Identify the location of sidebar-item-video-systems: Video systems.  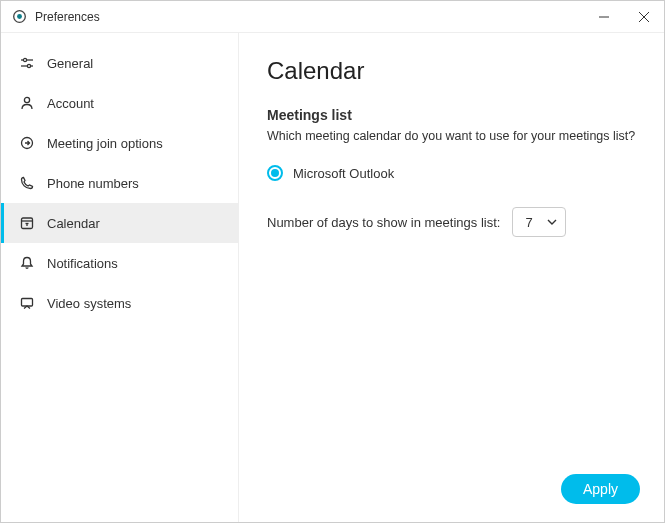
(120, 303).